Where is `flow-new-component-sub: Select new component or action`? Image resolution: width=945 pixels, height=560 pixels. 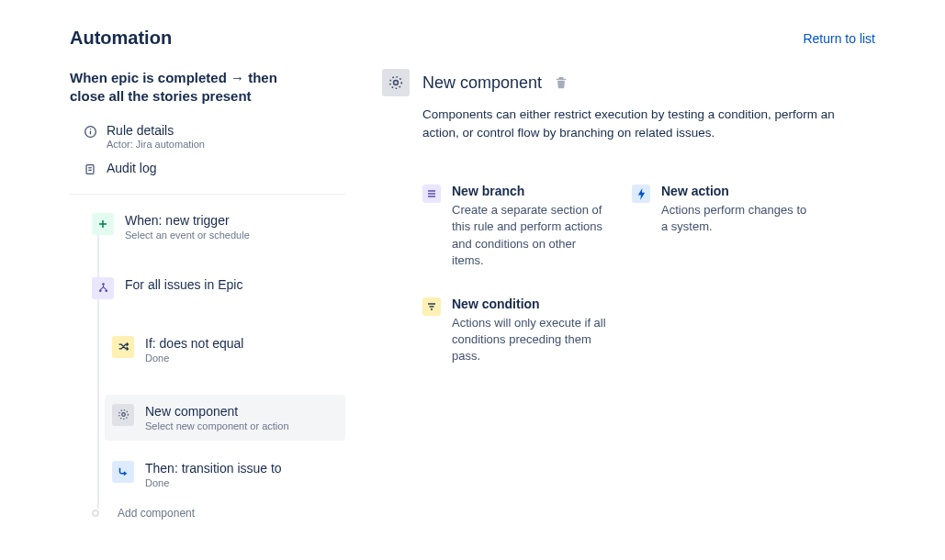 flow-new-component-sub: Select new component or action is located at coordinates (217, 426).